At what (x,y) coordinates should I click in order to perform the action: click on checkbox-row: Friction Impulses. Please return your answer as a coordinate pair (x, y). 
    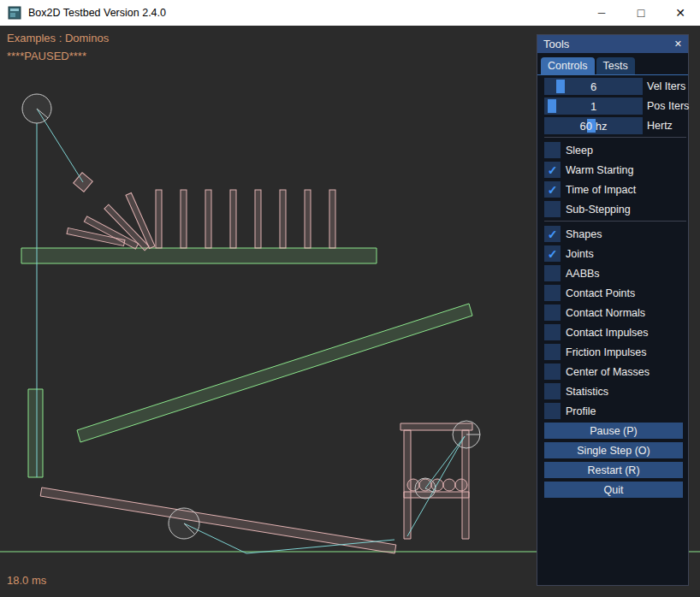
    Looking at the image, I should click on (615, 352).